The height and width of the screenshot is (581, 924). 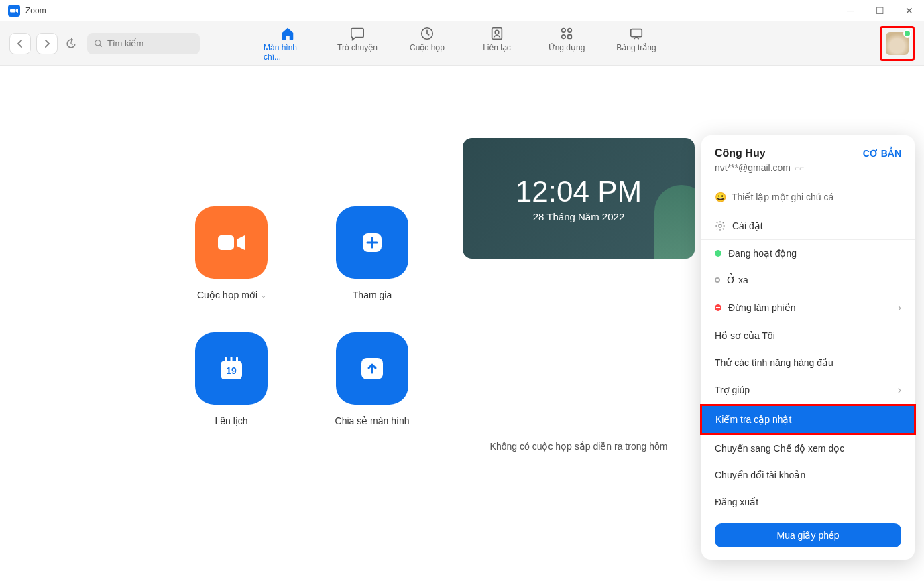 I want to click on minimize-button: ─, so click(x=850, y=11).